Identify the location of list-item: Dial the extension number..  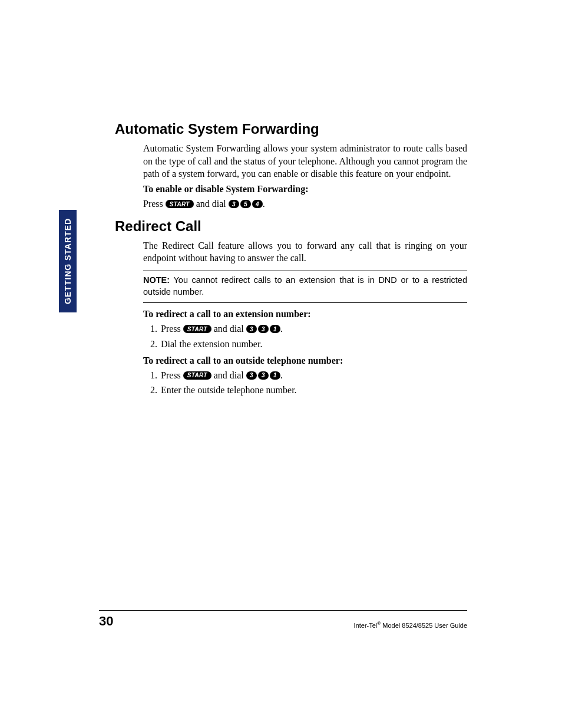
(313, 344).